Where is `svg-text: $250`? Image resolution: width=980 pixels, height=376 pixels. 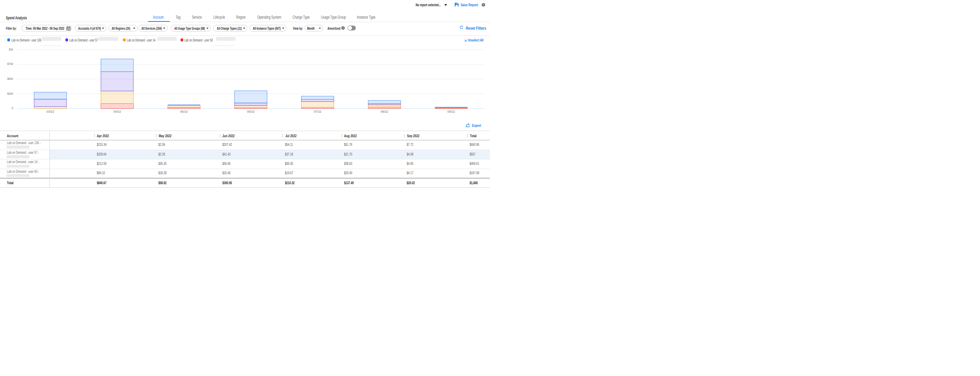
svg-text: $250 is located at coordinates (10, 94).